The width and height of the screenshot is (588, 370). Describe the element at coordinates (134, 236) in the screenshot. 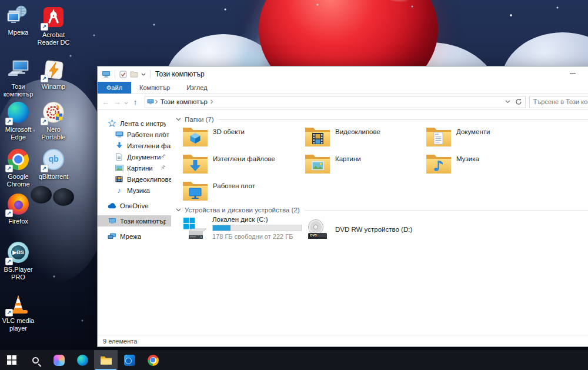

I see `sidebar-item-network: Мрежа` at that location.